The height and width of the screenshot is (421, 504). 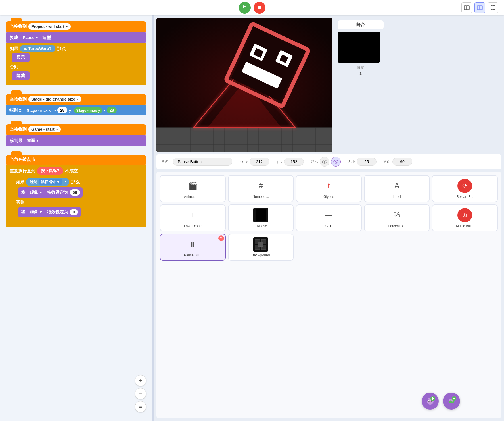 What do you see at coordinates (193, 197) in the screenshot?
I see `sprite-card-name: Animator ...` at bounding box center [193, 197].